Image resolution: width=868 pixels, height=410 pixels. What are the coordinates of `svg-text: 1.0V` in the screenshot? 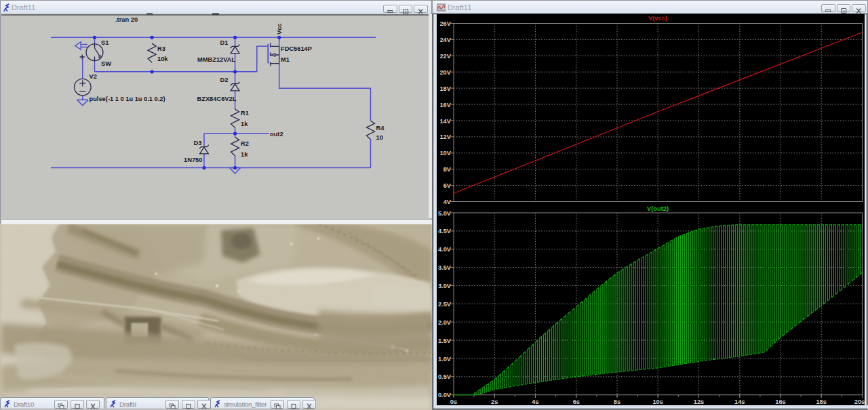 It's located at (445, 359).